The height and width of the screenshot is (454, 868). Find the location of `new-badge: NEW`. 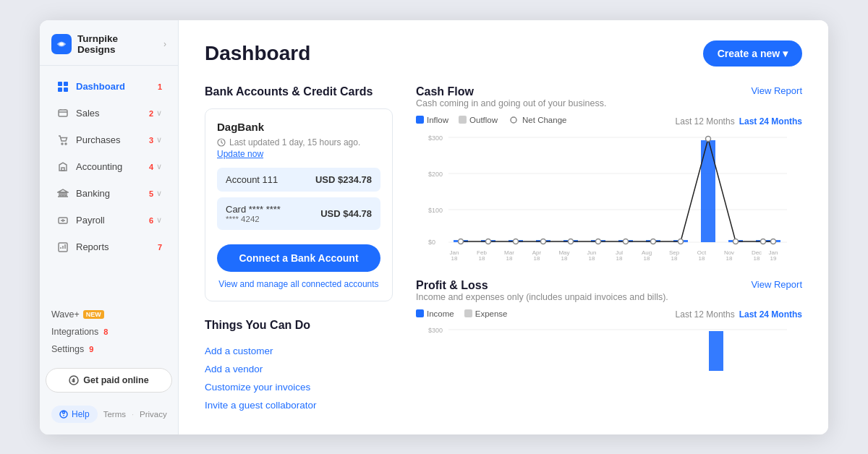

new-badge: NEW is located at coordinates (94, 314).